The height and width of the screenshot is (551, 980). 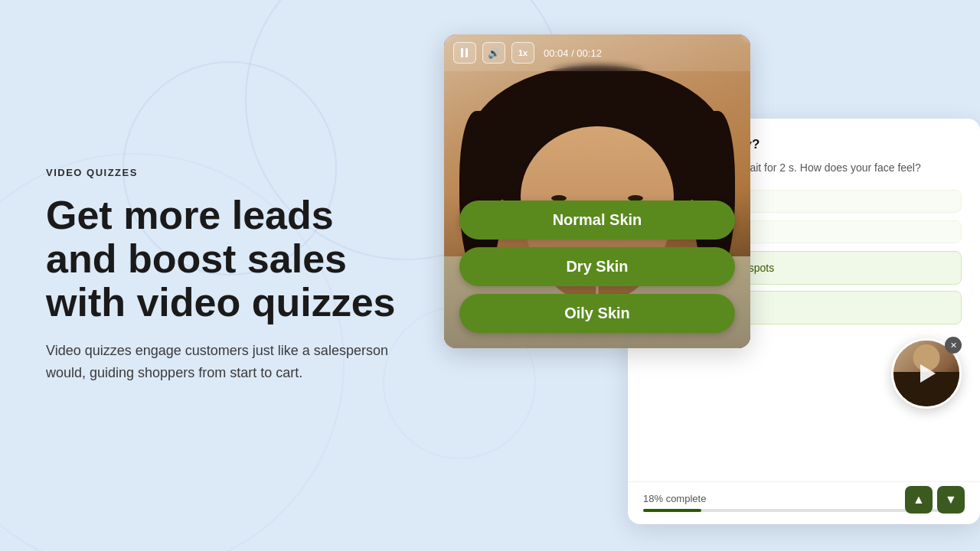 What do you see at coordinates (249, 173) in the screenshot?
I see `section-tag: VIDEO QUIZZES` at bounding box center [249, 173].